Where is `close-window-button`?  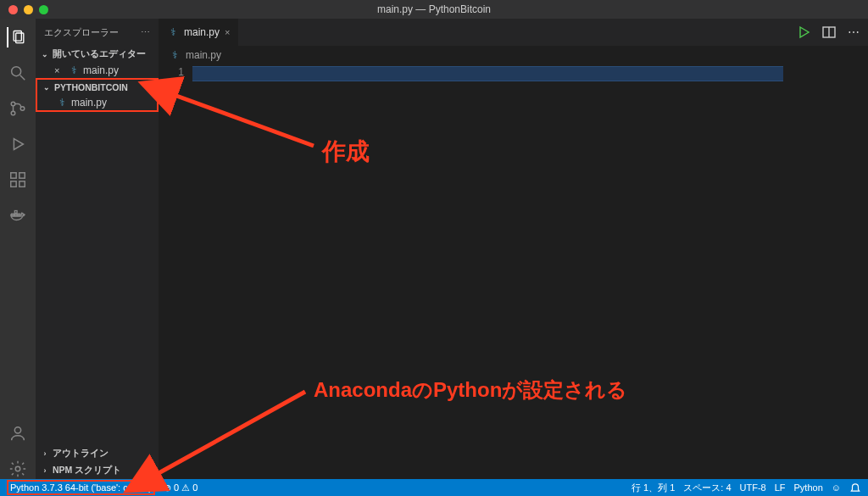
close-window-button is located at coordinates (14, 10).